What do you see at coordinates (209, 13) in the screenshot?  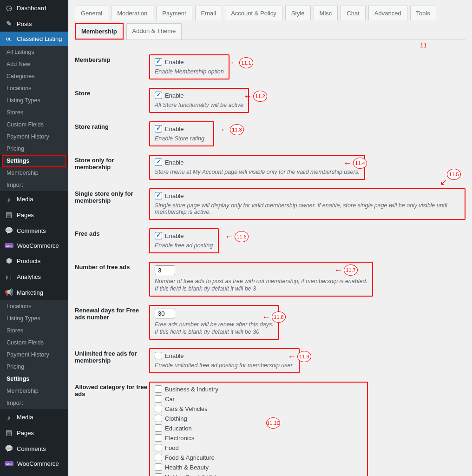 I see `tab-email: Email` at bounding box center [209, 13].